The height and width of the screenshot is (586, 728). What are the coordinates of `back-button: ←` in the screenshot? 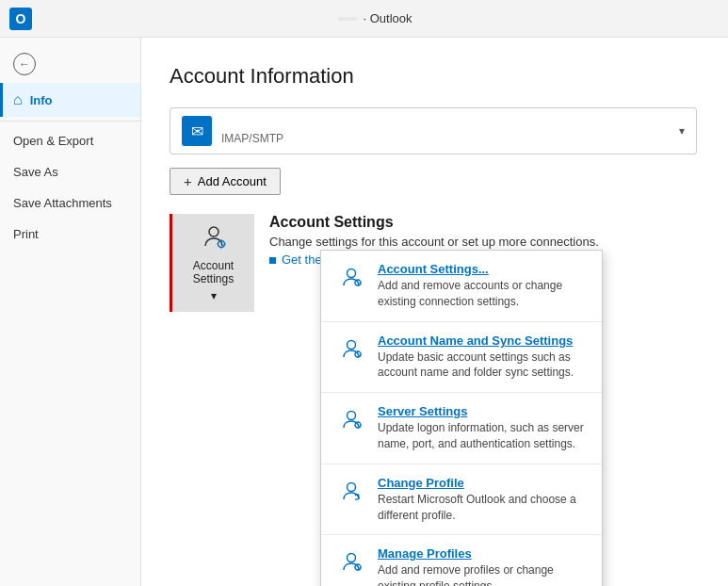 It's located at (70, 64).